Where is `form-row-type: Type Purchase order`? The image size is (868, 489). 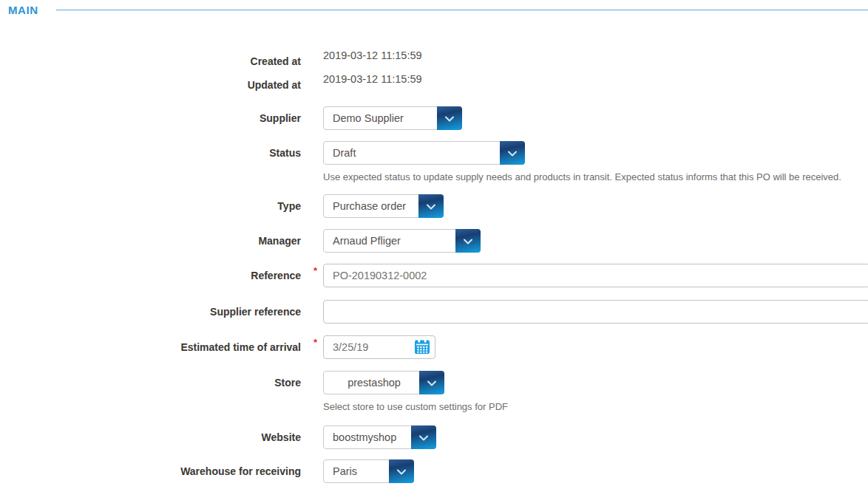 form-row-type: Type Purchase order is located at coordinates (434, 206).